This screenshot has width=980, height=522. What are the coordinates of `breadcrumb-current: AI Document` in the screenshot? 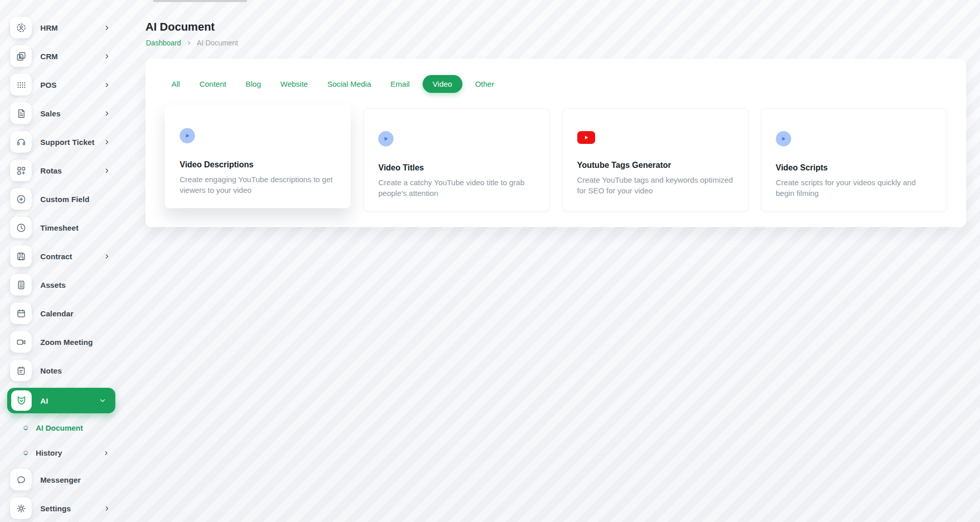 It's located at (217, 43).